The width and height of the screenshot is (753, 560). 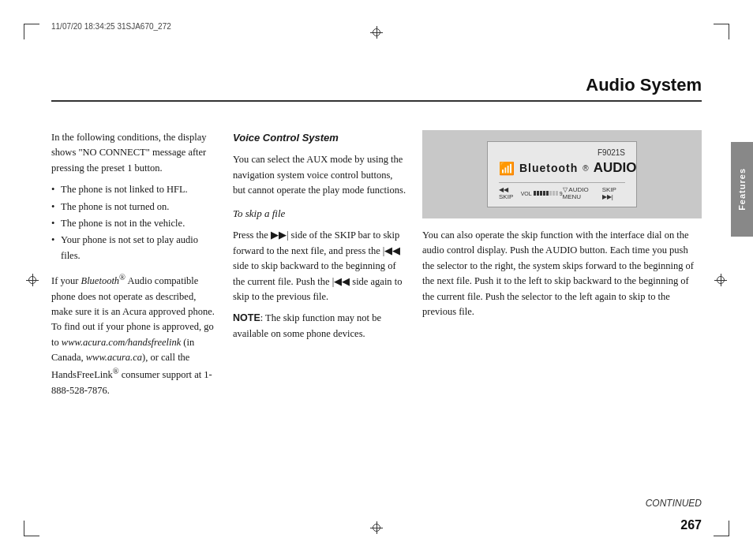 What do you see at coordinates (134, 153) in the screenshot?
I see `left-para1: In the following conditions, the display…` at bounding box center [134, 153].